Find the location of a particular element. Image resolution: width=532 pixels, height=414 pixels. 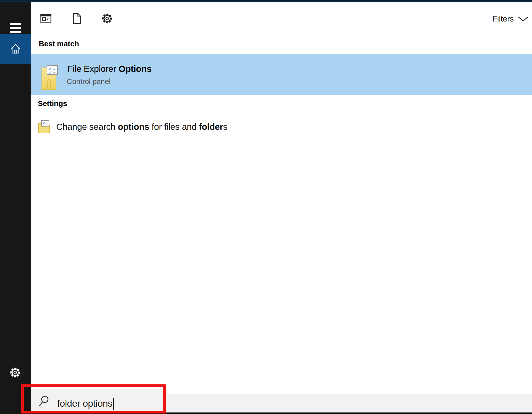

taskbar-edge is located at coordinates (281, 413).